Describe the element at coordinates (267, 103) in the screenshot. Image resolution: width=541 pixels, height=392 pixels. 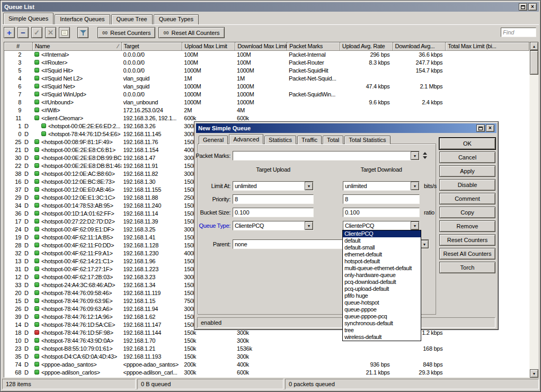
I see `queue-row: 8<#Unbound>vlan_unbound1000M1000M9.6 kbp…` at that location.